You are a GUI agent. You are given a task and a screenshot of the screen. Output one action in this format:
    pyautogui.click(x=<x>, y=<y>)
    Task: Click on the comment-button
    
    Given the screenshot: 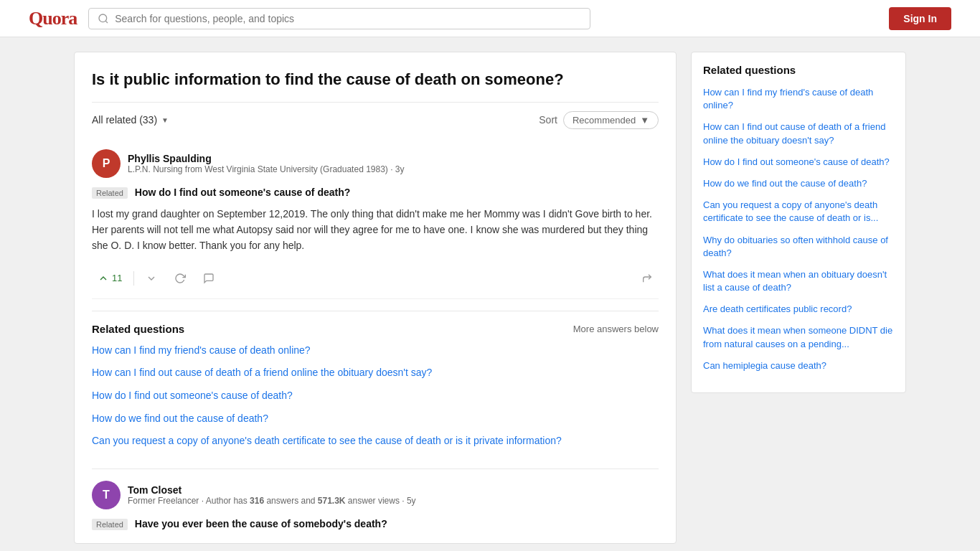 What is the action you would take?
    pyautogui.click(x=209, y=278)
    